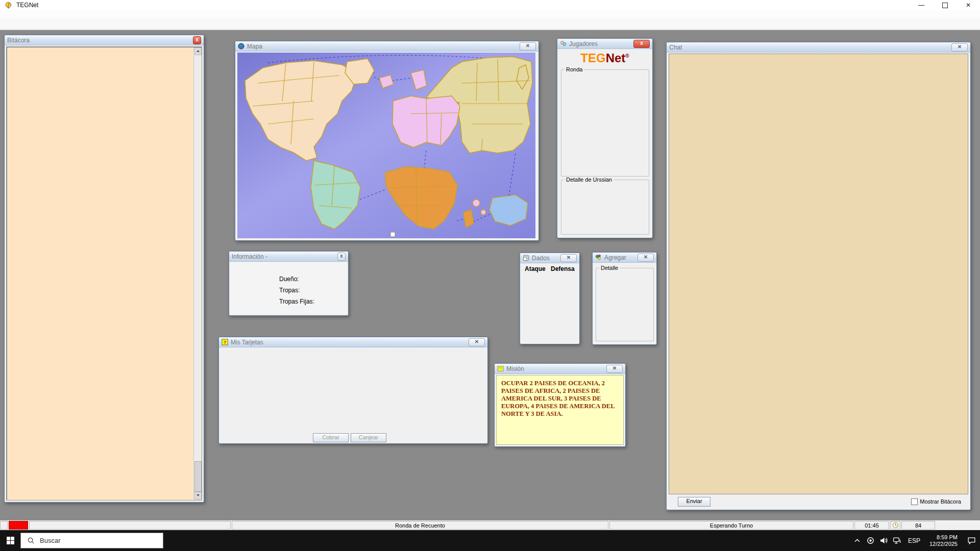 The width and height of the screenshot is (980, 551). Describe the element at coordinates (642, 44) in the screenshot. I see `jugadores-close-icon: x` at that location.